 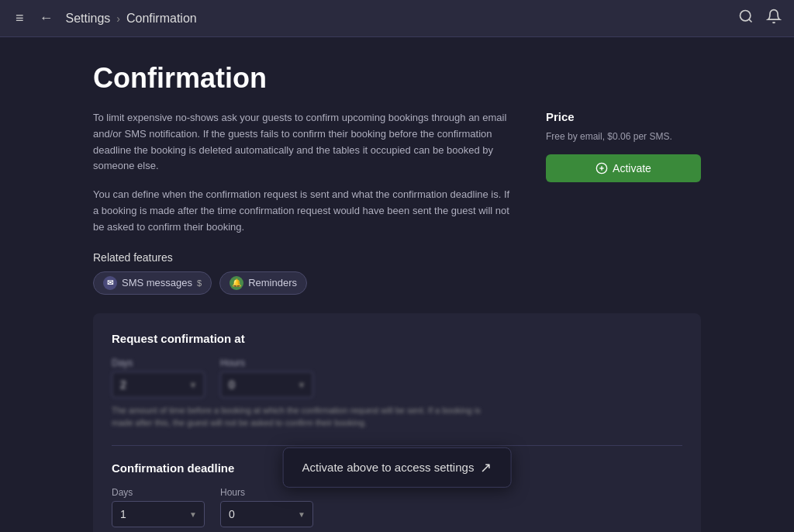 I want to click on nav-right-icons, so click(x=760, y=19).